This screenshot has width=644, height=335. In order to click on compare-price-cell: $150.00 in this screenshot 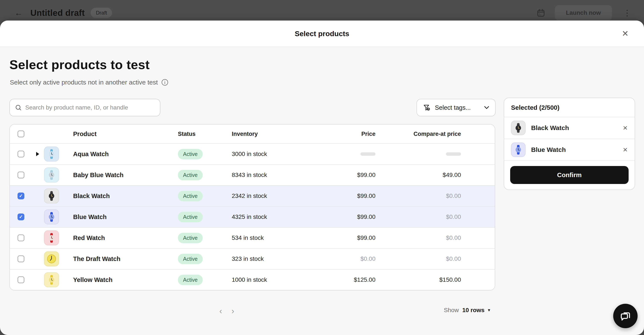, I will do `click(418, 280)`.